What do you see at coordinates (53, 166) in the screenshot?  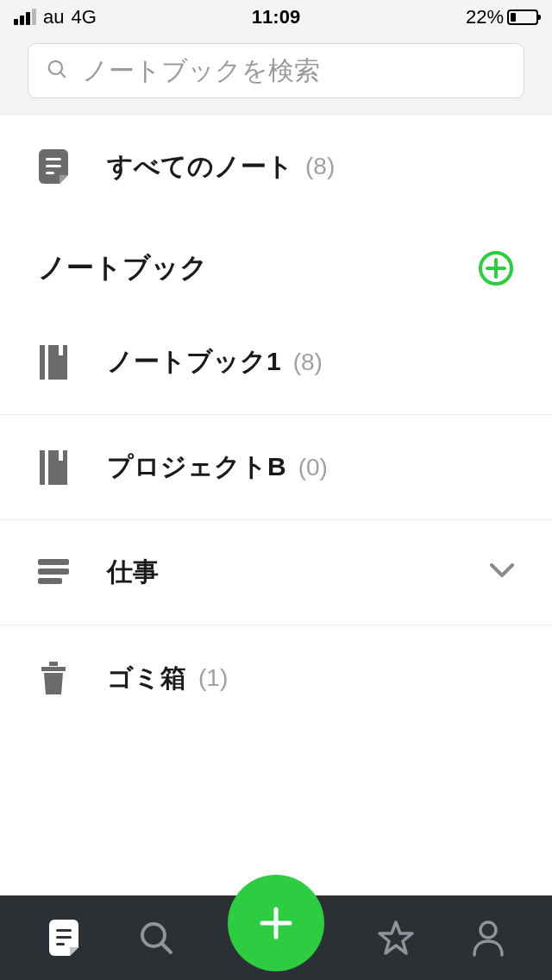 I see `note-icon` at bounding box center [53, 166].